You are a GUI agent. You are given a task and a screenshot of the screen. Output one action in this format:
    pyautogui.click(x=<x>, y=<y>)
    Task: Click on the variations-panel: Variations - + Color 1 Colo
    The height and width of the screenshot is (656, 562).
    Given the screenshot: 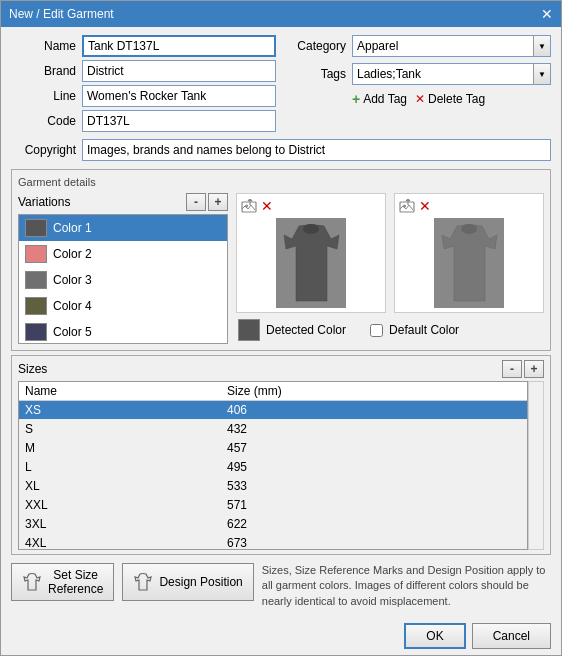 What is the action you would take?
    pyautogui.click(x=123, y=268)
    